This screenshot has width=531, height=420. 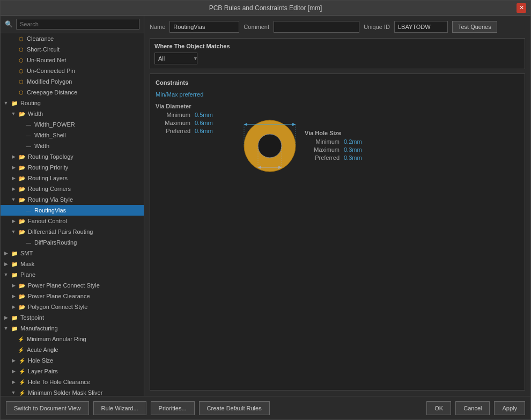 I want to click on uid-input, so click(x=421, y=27).